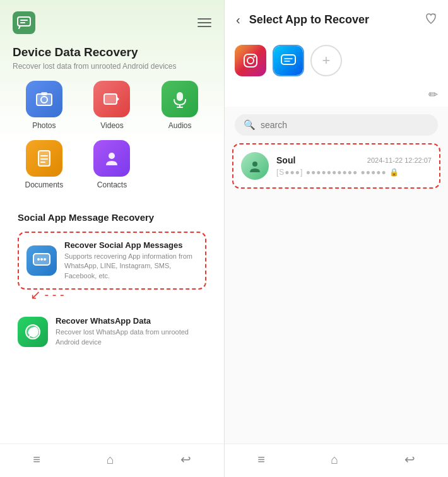 Image resolution: width=448 pixels, height=477 pixels. I want to click on instagram-app-button, so click(251, 61).